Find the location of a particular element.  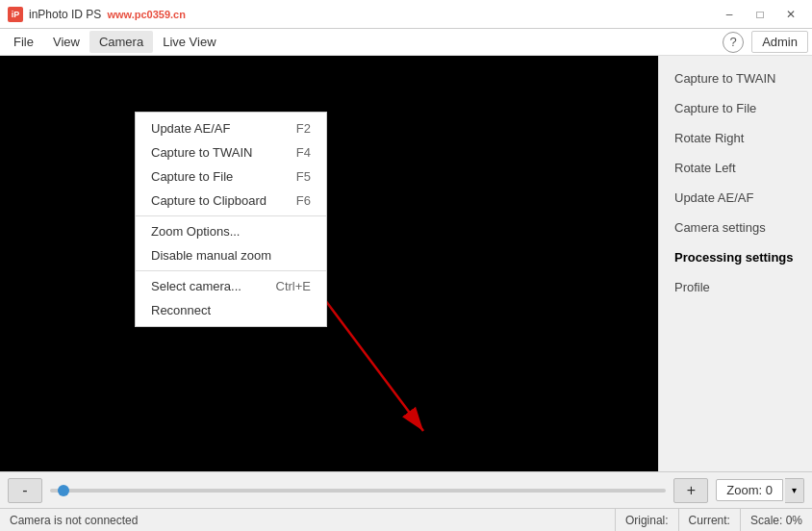

sidebar-update-ae-af: Update AE/AF is located at coordinates (735, 198).